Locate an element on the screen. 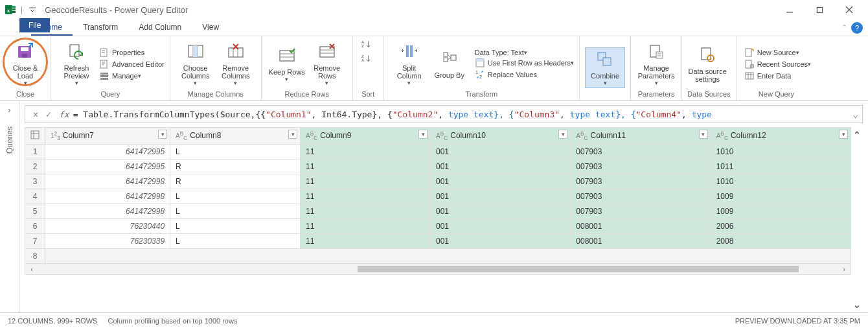 The image size is (868, 328). formula-expression: = Table.TransformColumnTypes(Source,{{"C… is located at coordinates (461, 114).